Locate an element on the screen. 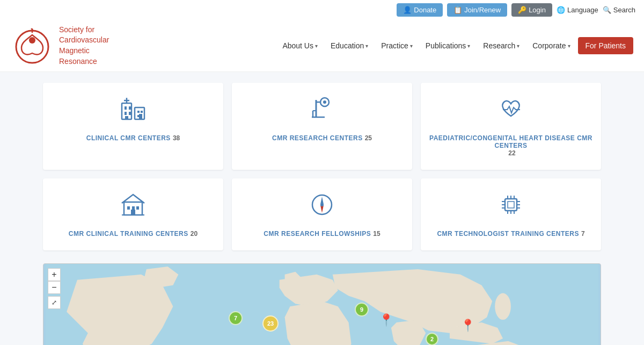 This screenshot has height=345, width=644. card-label: CMR RESEARCH CENTERS is located at coordinates (318, 138).